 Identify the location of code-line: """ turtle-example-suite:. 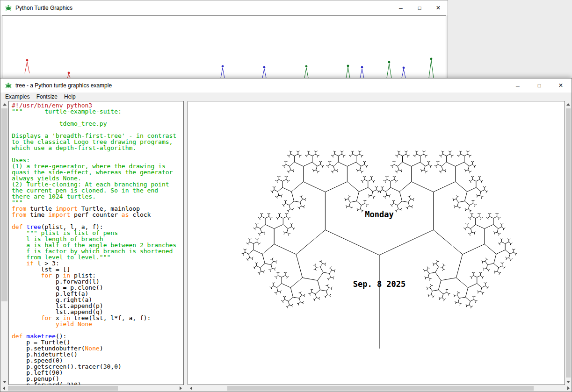
(97, 111).